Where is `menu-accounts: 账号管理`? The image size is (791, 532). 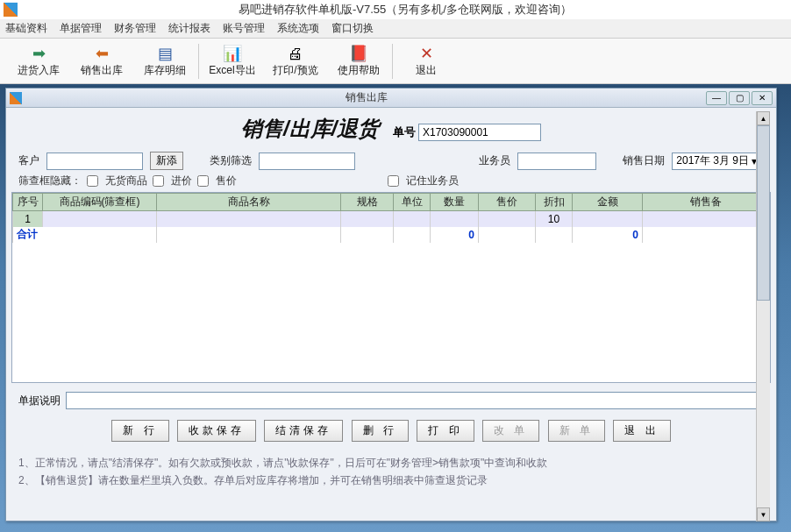
menu-accounts: 账号管理 is located at coordinates (244, 28).